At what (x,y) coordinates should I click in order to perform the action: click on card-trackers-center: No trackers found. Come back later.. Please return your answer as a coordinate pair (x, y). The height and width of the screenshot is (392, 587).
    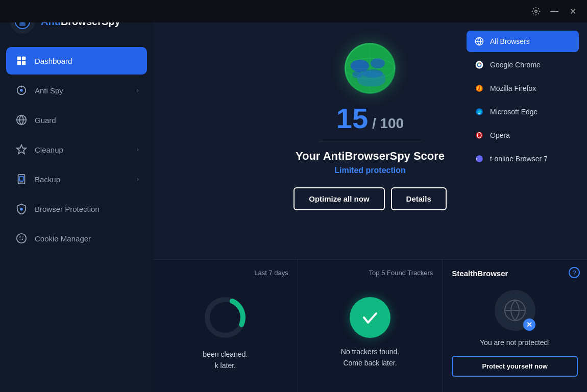
    Looking at the image, I should click on (371, 333).